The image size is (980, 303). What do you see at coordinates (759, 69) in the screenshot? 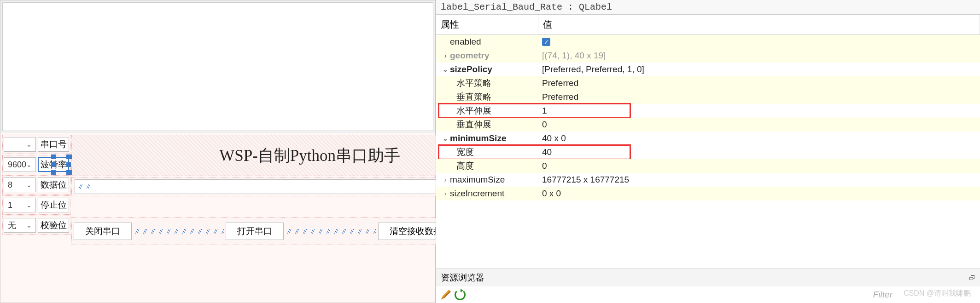
I see `prop-value: [Preferred, Preferred, 1, 0]` at bounding box center [759, 69].